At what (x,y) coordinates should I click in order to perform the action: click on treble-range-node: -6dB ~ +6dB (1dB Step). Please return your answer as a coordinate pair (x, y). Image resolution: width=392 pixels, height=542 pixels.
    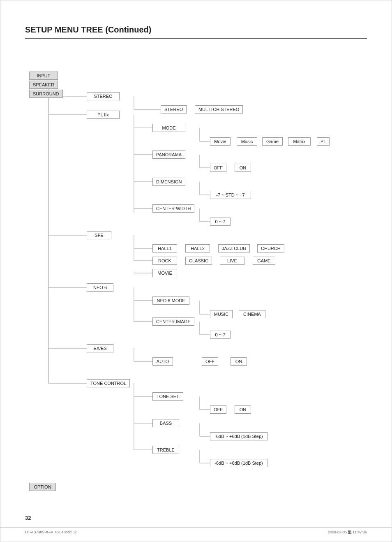
    Looking at the image, I should click on (239, 463).